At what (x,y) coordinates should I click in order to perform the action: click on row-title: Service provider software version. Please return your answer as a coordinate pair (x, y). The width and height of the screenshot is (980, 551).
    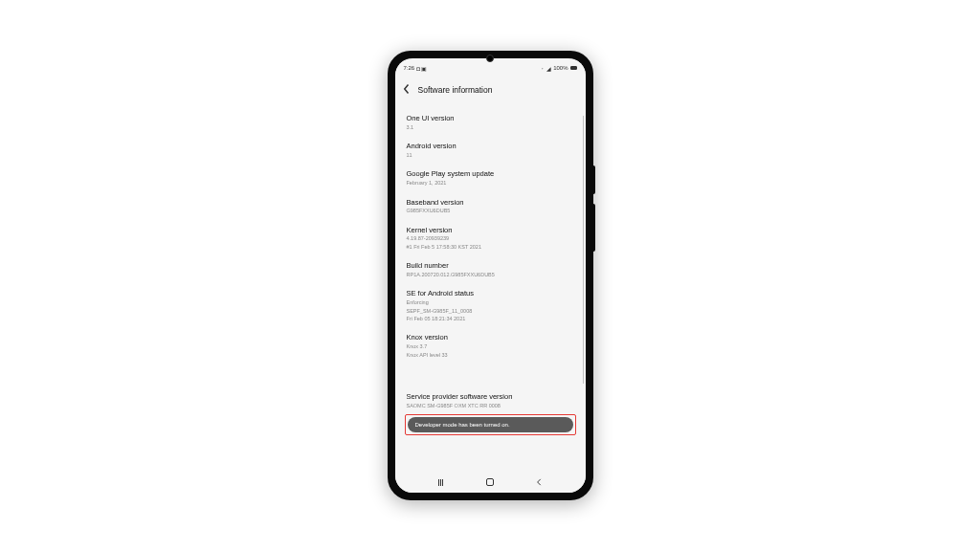
    Looking at the image, I should click on (492, 397).